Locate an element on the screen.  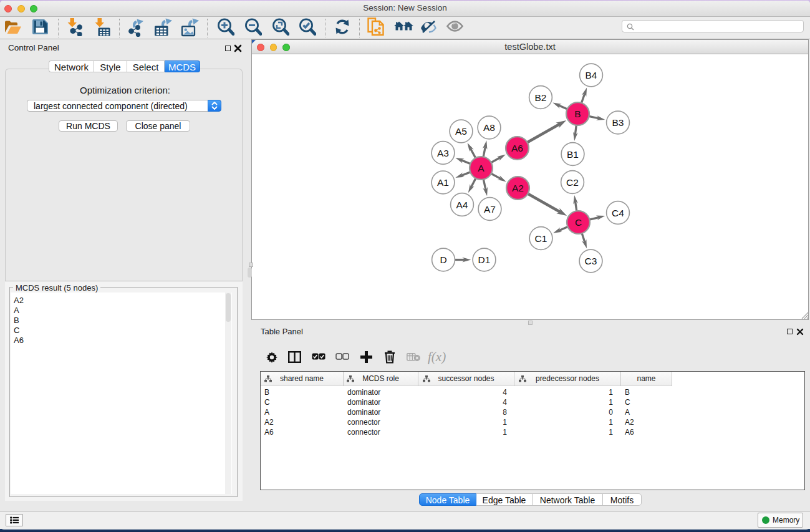
svg-text: A3 is located at coordinates (443, 153).